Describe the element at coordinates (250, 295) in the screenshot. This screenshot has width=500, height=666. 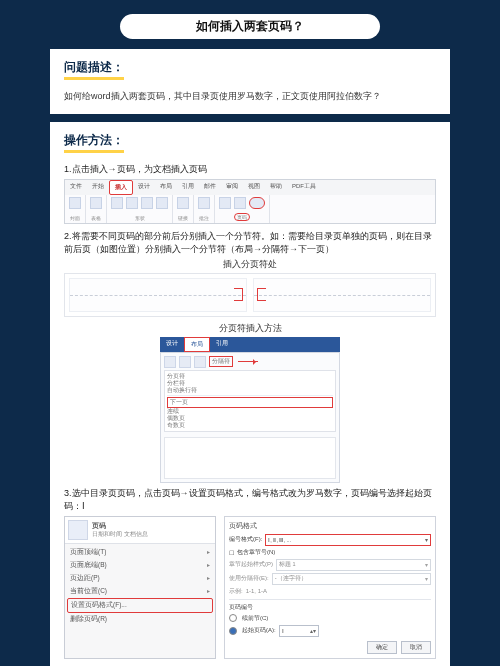
I see `break-position-figure` at that location.